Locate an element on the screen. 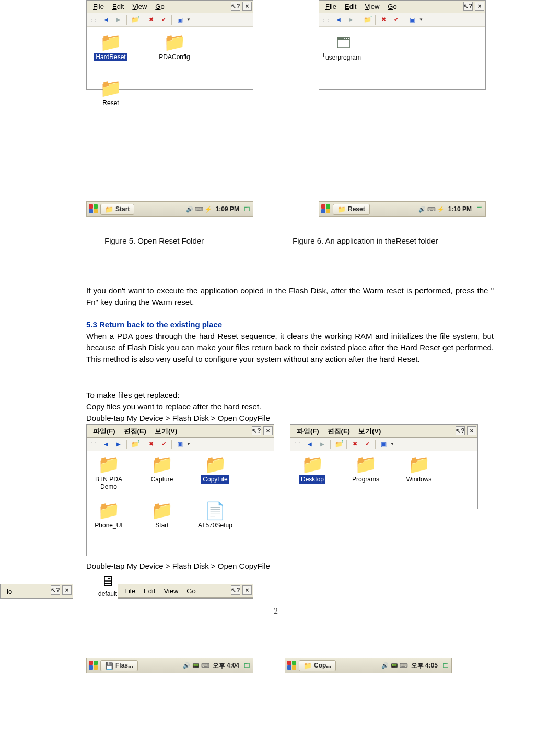  clock: 1:10 PM is located at coordinates (460, 209).